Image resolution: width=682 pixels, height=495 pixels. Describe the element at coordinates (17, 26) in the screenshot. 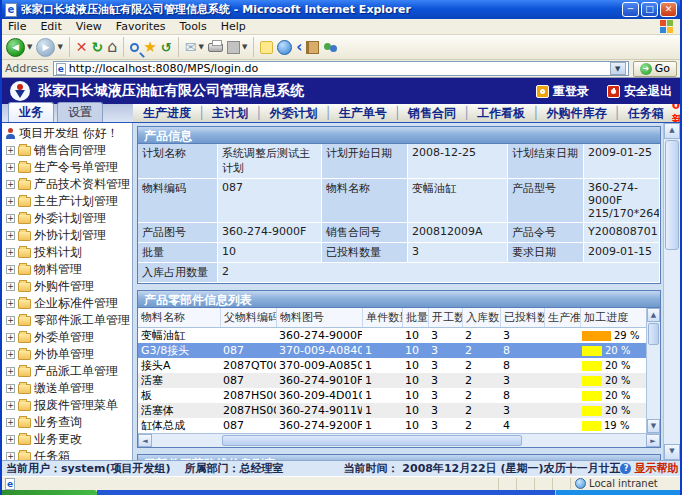

I see `menu-item: File` at that location.